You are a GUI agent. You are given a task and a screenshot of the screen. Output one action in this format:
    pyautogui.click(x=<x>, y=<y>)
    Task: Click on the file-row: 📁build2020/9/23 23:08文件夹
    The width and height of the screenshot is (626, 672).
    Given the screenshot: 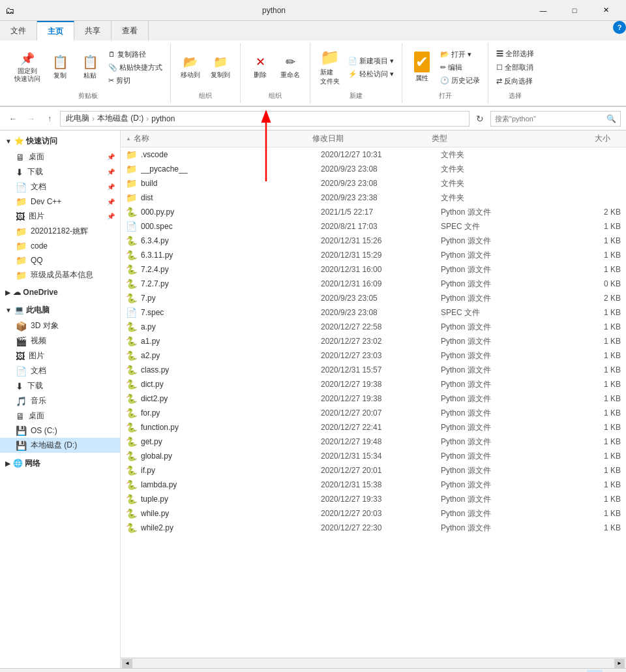 What is the action you would take?
    pyautogui.click(x=373, y=183)
    